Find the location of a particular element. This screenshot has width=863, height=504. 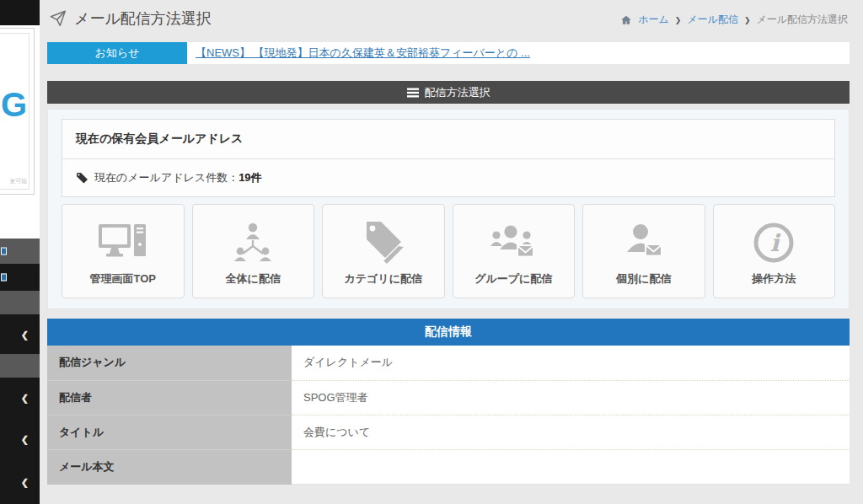

breadcrumb-home-link: ホーム is located at coordinates (654, 20).